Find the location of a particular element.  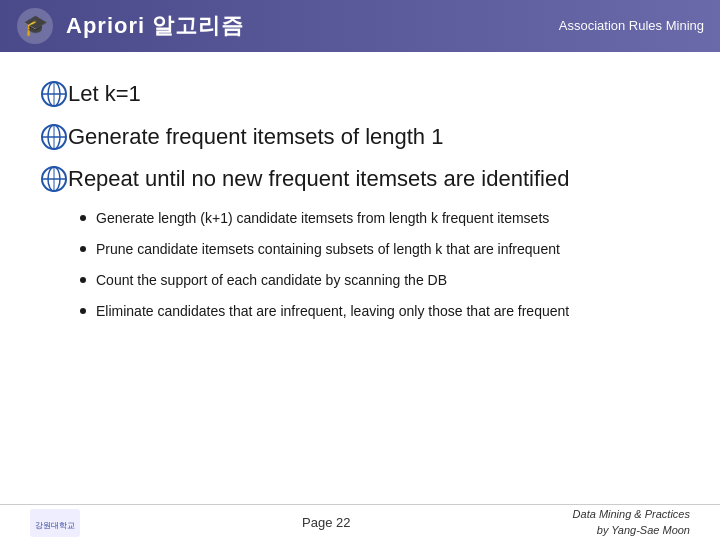

header-subtitle: Association Rules Mining is located at coordinates (632, 26).